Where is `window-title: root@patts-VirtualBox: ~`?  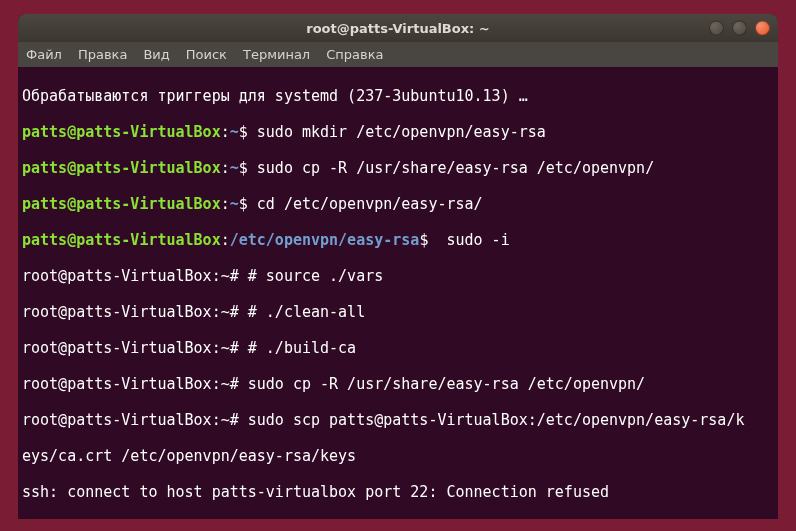
window-title: root@patts-VirtualBox: ~ is located at coordinates (398, 28).